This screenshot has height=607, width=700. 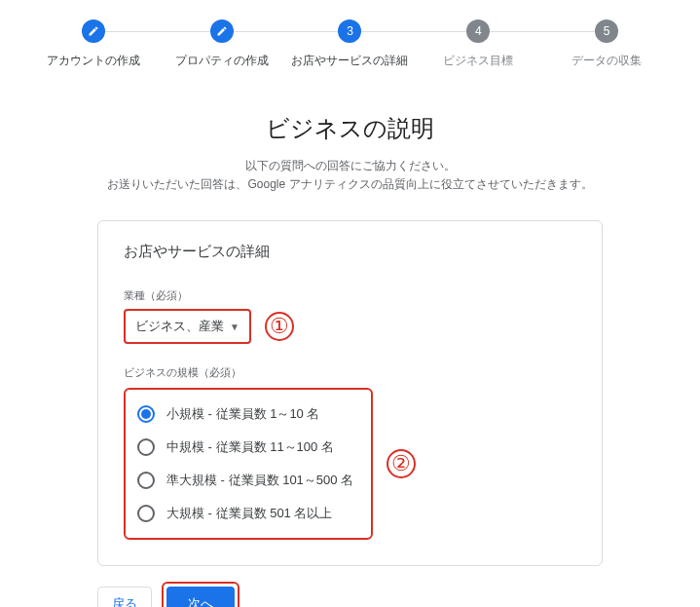 I want to click on radio-label: 中規模 - 従業員数 11～100 名, so click(x=250, y=447).